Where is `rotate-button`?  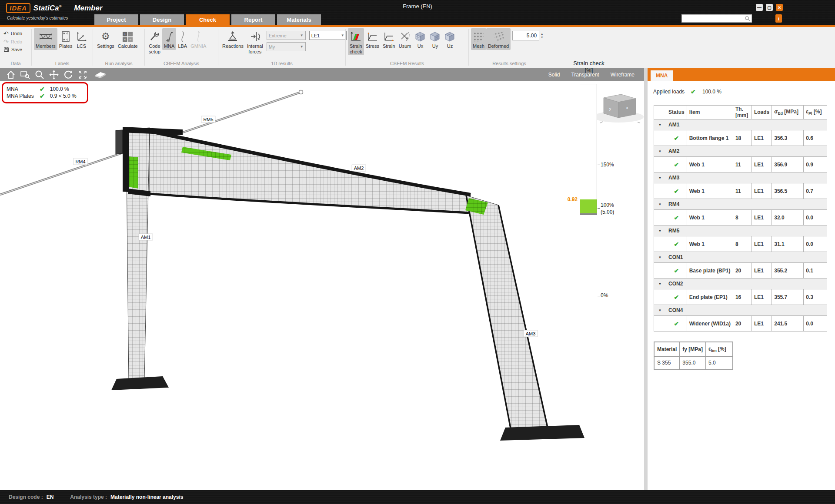 rotate-button is located at coordinates (68, 75).